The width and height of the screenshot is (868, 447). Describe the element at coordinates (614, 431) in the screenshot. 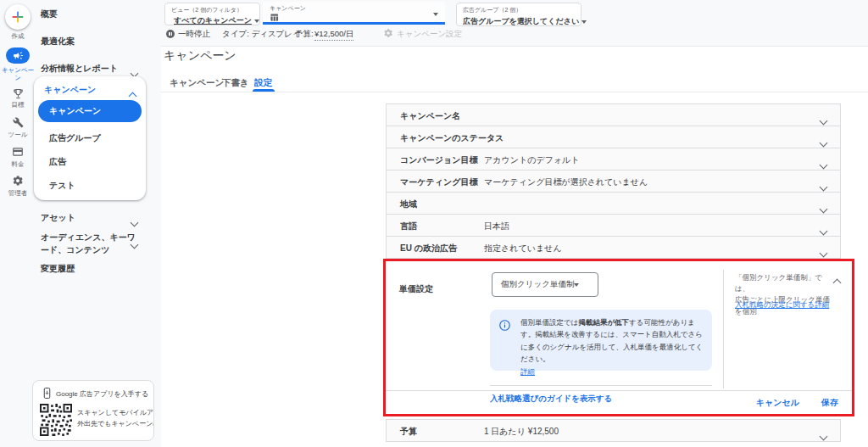

I see `panel-budget: 予算 1 日あたり ¥12,500` at that location.